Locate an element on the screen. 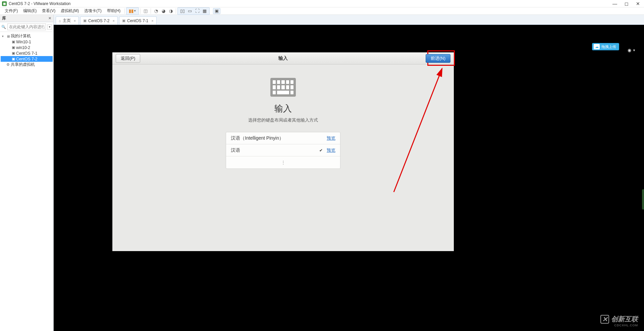  search-icon: 🔍 is located at coordinates (4, 27).